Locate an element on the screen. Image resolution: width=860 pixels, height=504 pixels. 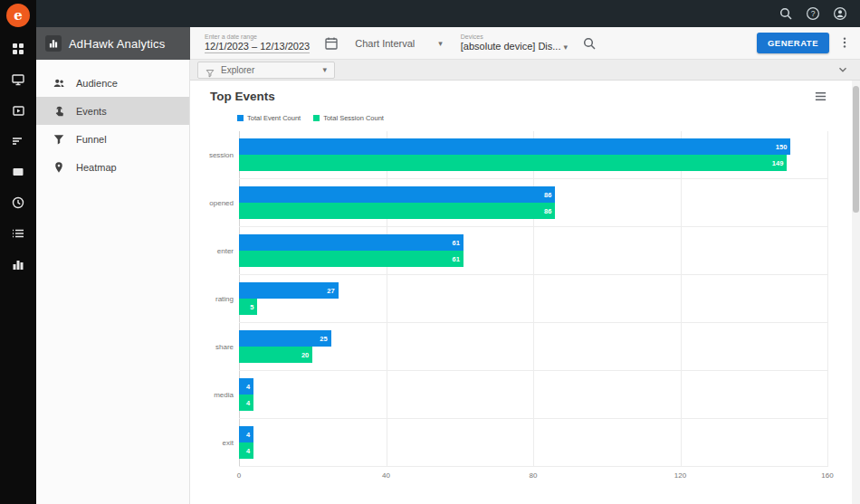
category-label: opened is located at coordinates (225, 203).